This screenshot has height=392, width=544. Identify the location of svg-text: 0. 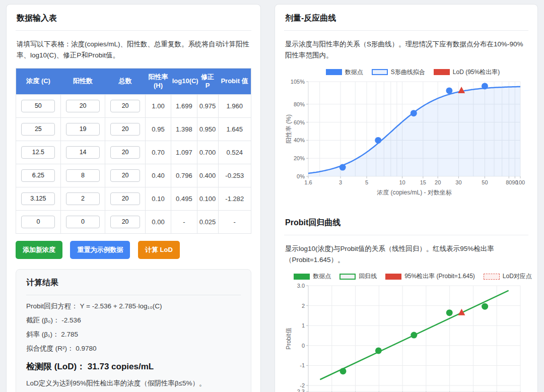
(303, 346).